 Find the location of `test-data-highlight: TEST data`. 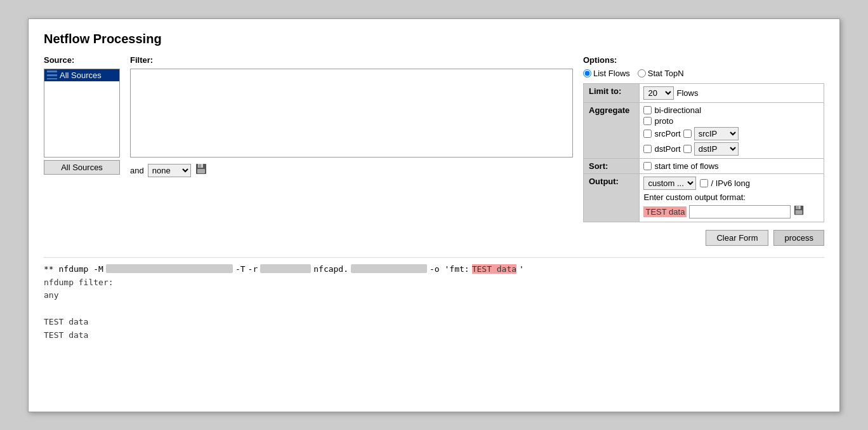

test-data-highlight: TEST data is located at coordinates (665, 212).